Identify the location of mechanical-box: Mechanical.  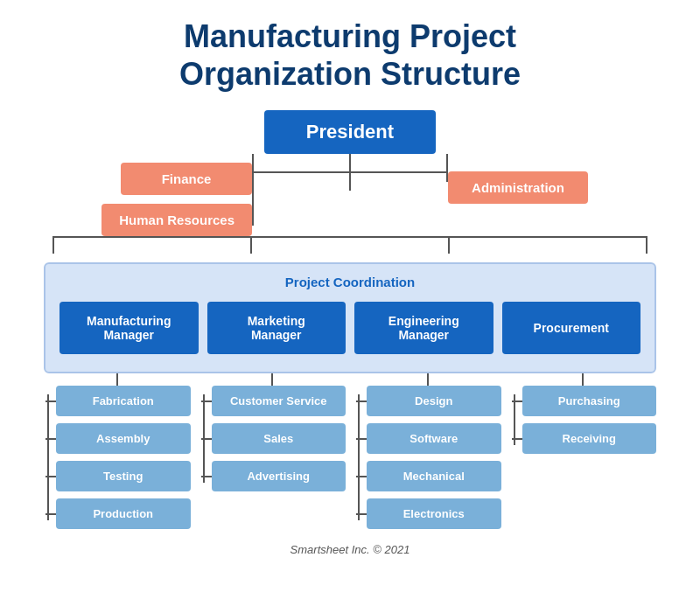
(434, 476).